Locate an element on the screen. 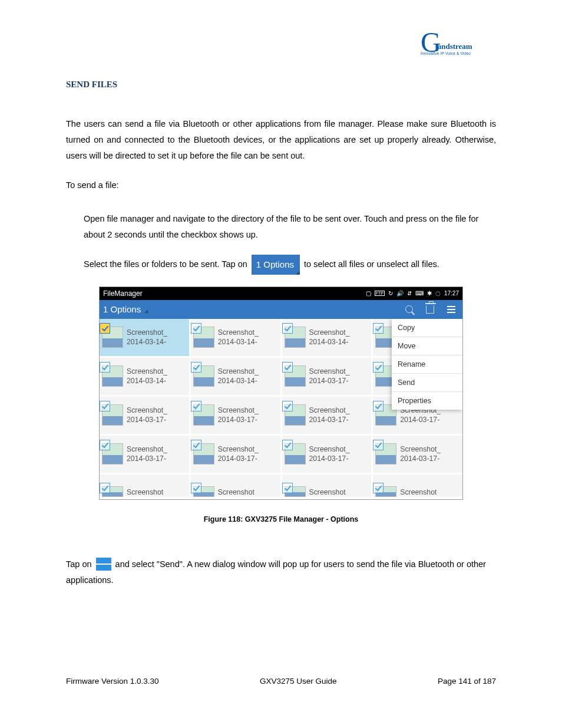 This screenshot has height=728, width=562. step-2: Select the files or folders to be sent. … is located at coordinates (281, 265).